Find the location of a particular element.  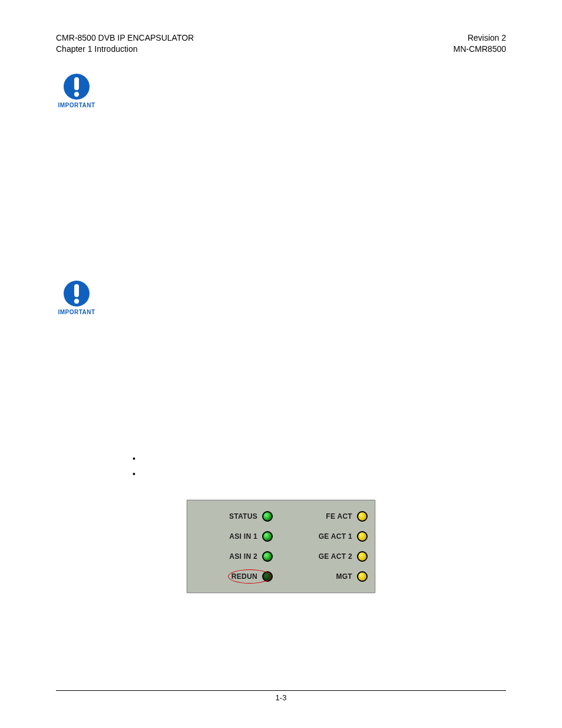

page-number: 1-3 is located at coordinates (281, 698).